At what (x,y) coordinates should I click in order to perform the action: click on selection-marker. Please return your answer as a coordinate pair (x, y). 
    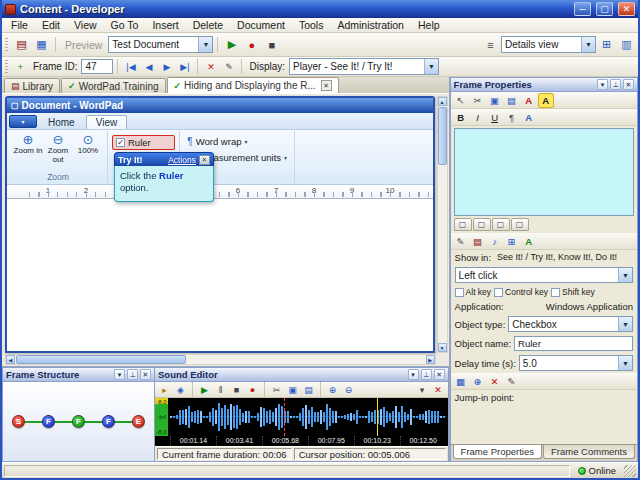
    Looking at the image, I should click on (378, 417).